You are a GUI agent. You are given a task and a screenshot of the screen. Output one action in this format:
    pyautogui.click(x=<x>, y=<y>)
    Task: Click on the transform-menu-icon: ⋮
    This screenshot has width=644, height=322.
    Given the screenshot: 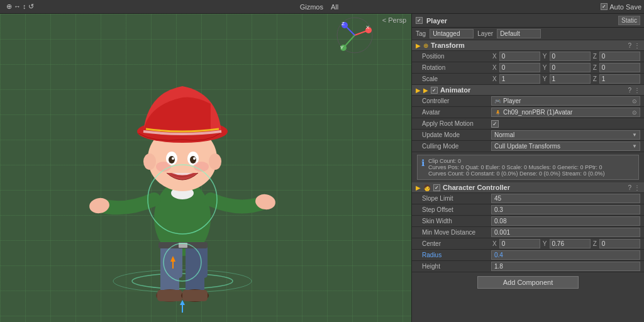 What is the action you would take?
    pyautogui.click(x=637, y=45)
    